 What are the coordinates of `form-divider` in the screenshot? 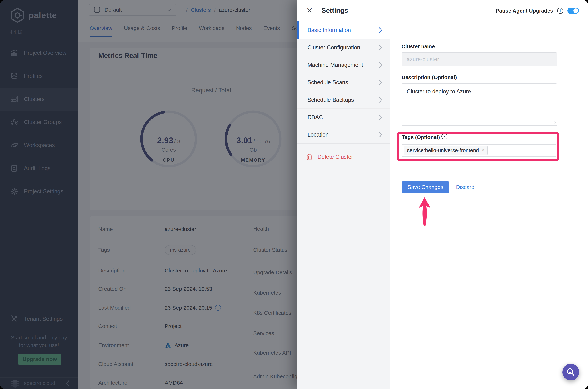 It's located at (488, 174).